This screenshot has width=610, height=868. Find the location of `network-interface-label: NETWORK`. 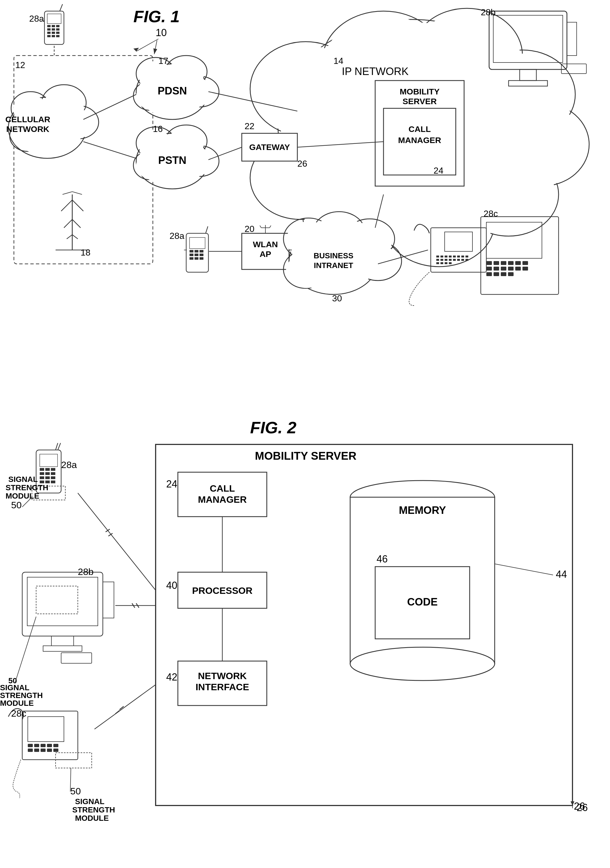

network-interface-label: NETWORK is located at coordinates (222, 676).